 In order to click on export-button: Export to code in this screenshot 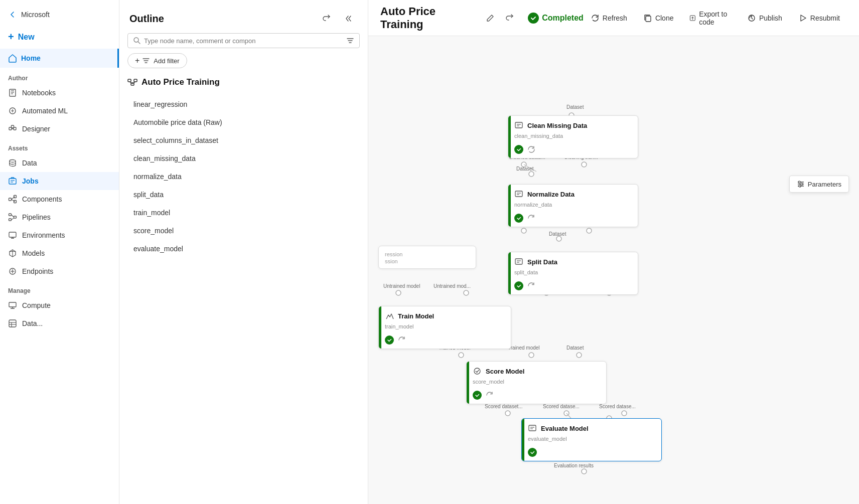, I will do `click(710, 18)`.